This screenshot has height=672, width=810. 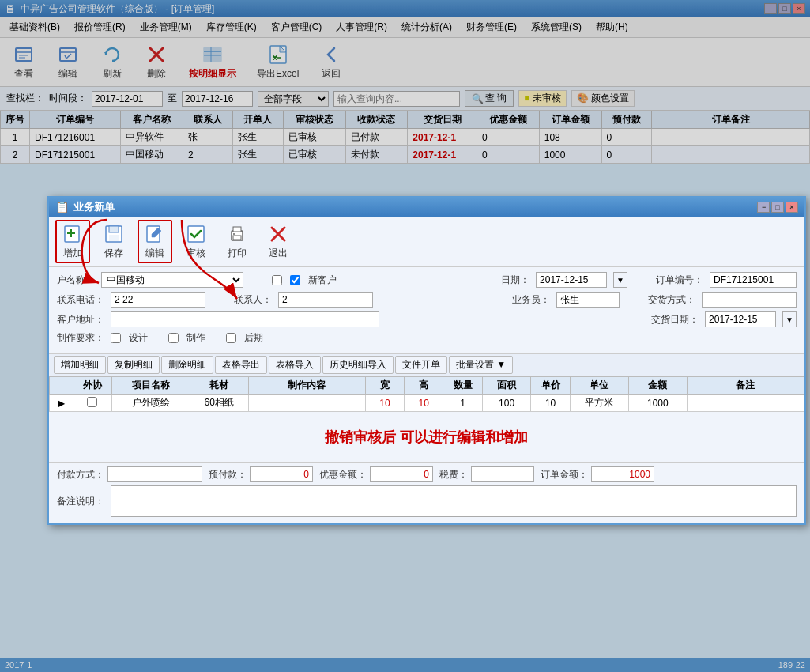 I want to click on prepay-input, so click(x=281, y=474).